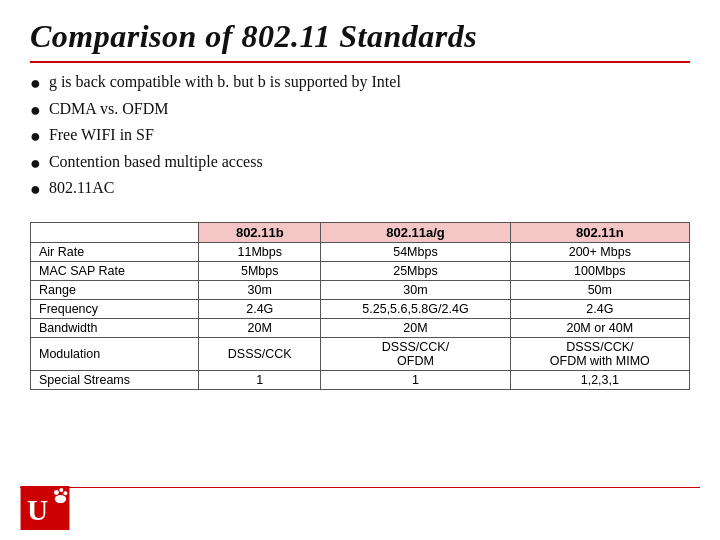 This screenshot has height=540, width=720. What do you see at coordinates (115, 290) in the screenshot?
I see `table-cell: Range` at bounding box center [115, 290].